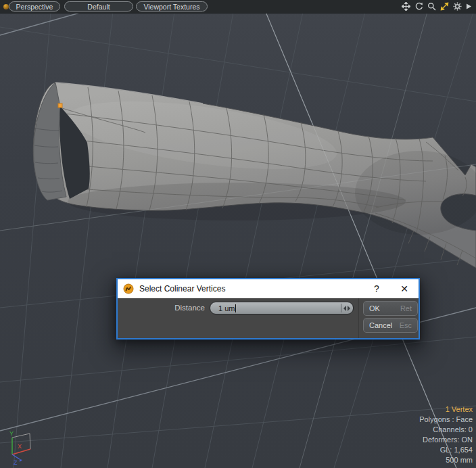 This screenshot has height=468, width=476. What do you see at coordinates (268, 289) in the screenshot?
I see `dialog-titlebar: Select Colinear Vertices ? ✕` at bounding box center [268, 289].